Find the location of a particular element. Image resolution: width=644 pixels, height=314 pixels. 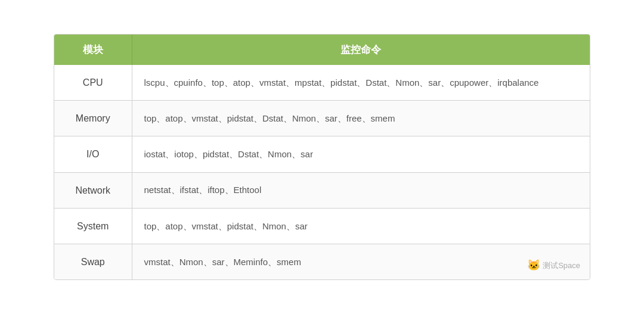

cell-module: System is located at coordinates (93, 226).